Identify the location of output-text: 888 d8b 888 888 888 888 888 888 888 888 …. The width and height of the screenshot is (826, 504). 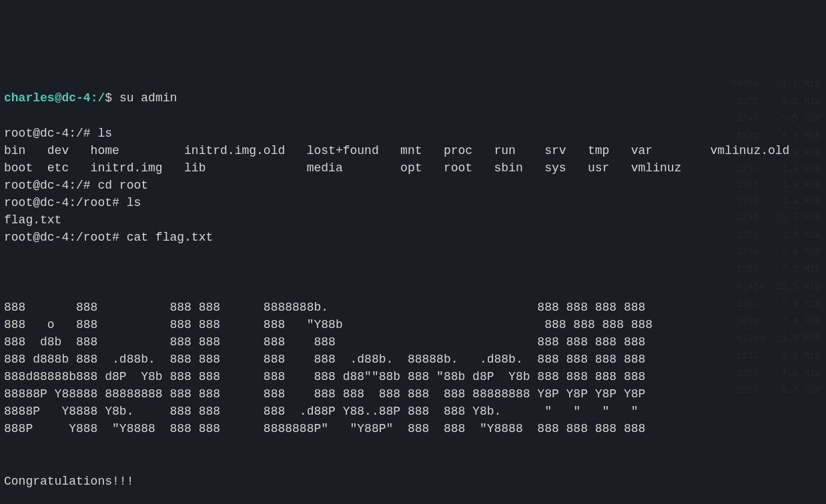
(324, 342).